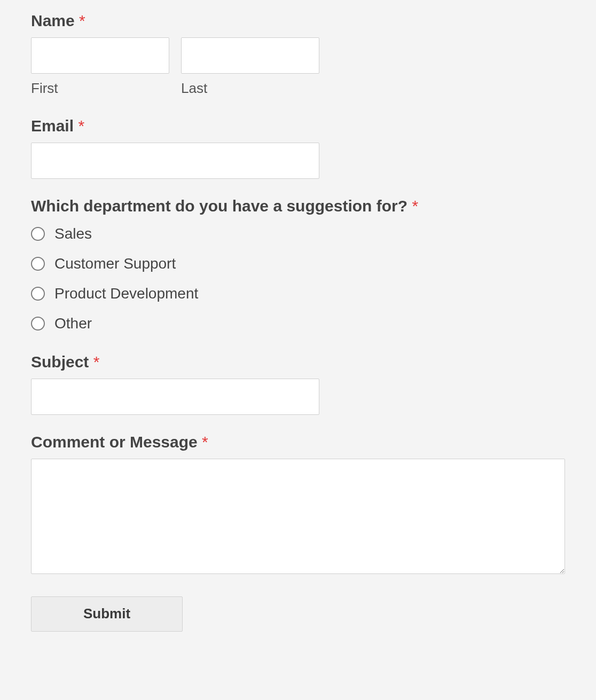 Image resolution: width=596 pixels, height=700 pixels. Describe the element at coordinates (250, 56) in the screenshot. I see `last-name-input` at that location.